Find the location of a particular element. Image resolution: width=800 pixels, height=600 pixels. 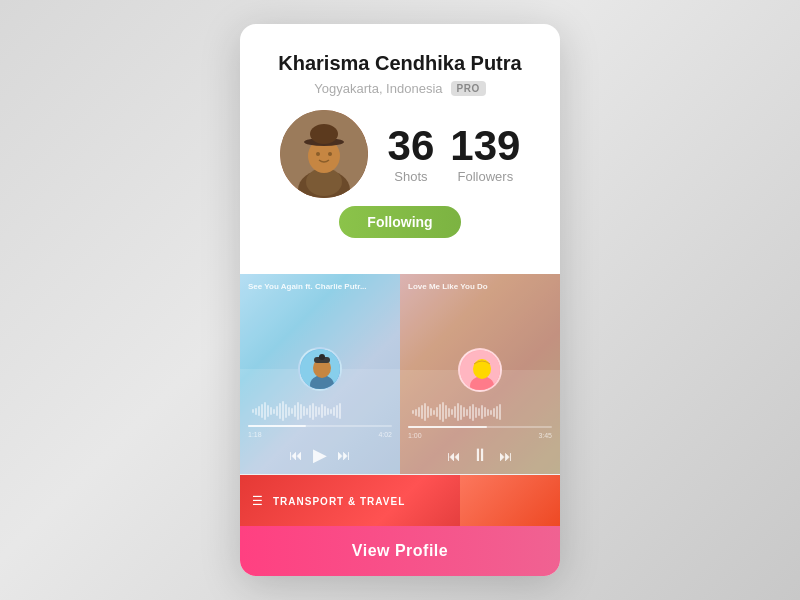

shots-label: Shots is located at coordinates (412, 176).